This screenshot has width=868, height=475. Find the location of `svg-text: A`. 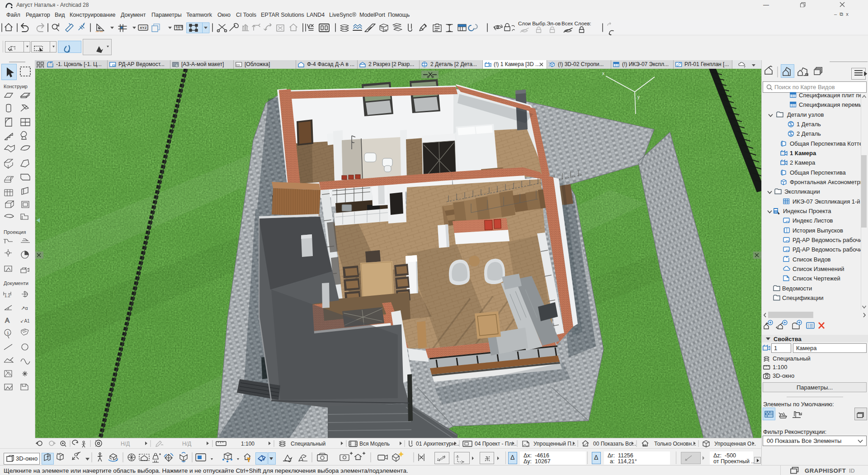

svg-text: A is located at coordinates (7, 320).